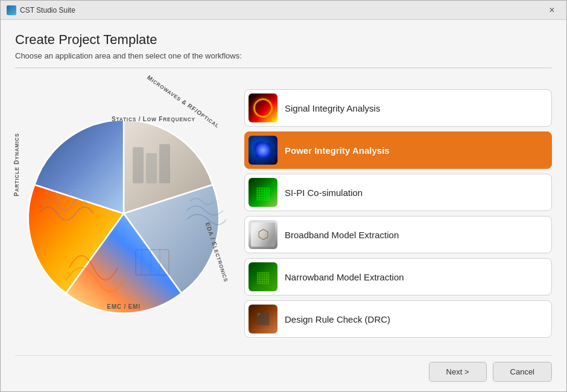  Describe the element at coordinates (282, 10) in the screenshot. I see `title-bar-text: CST Studio Suite` at that location.